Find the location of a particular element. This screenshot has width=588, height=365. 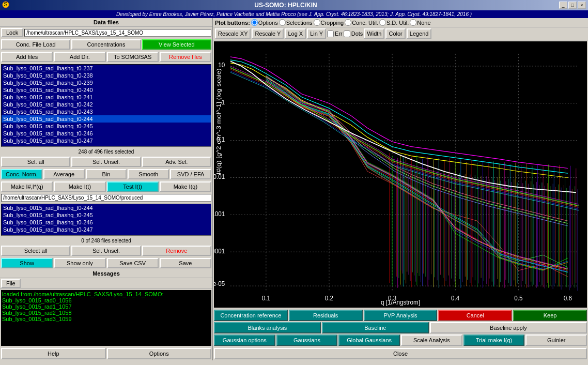

make-it-btn: Make I(t) is located at coordinates (80, 187).